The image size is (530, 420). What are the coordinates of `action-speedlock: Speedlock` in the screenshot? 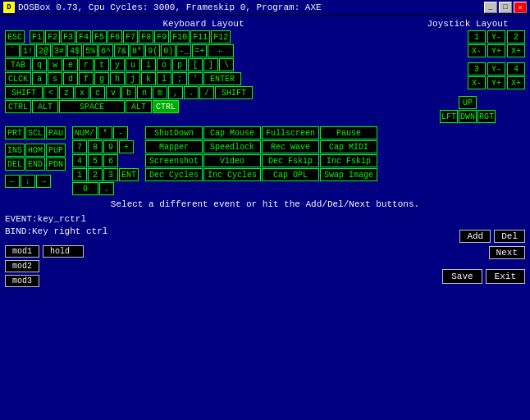 It's located at (232, 147).